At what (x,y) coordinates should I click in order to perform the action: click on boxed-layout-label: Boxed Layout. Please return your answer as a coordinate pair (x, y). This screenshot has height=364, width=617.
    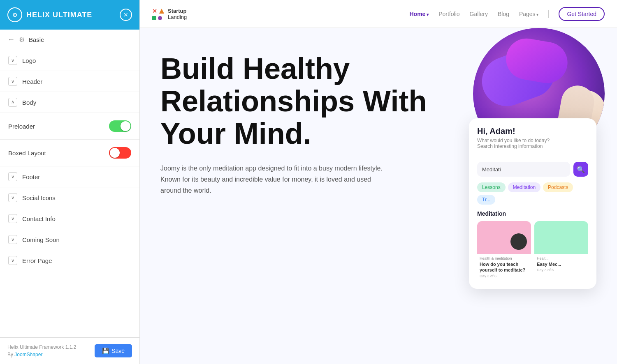
    Looking at the image, I should click on (27, 153).